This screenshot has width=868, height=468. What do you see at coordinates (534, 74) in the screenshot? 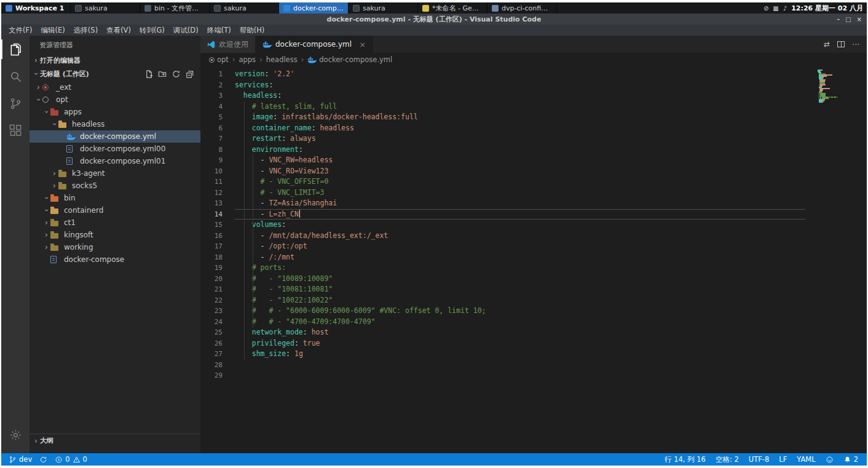
I see `code-line: 1version: '2.2'` at bounding box center [534, 74].